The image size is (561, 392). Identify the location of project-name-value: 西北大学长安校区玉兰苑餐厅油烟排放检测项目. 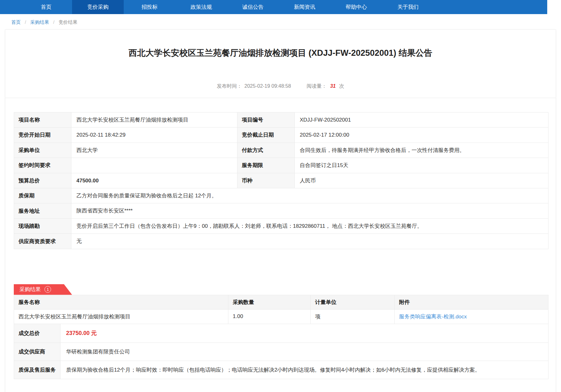
(154, 120).